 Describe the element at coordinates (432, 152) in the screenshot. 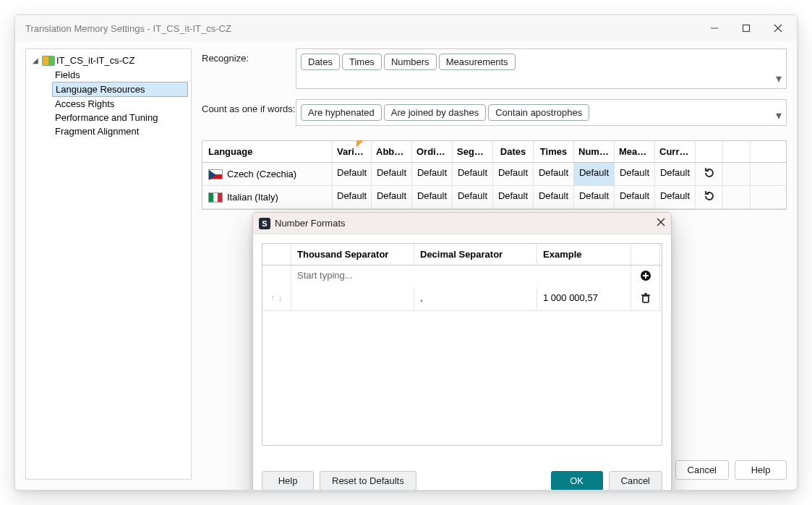

I see `col-ordinal: Ordinal...` at that location.